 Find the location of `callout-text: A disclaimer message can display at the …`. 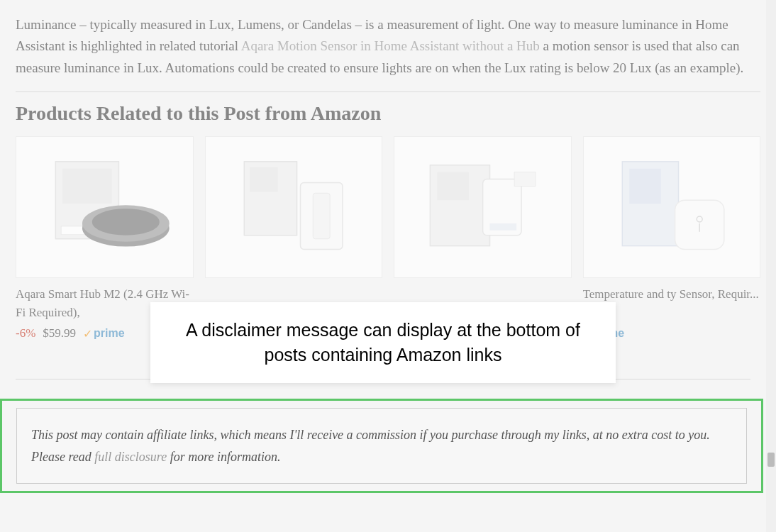

callout-text: A disclaimer message can display at the … is located at coordinates (383, 343).